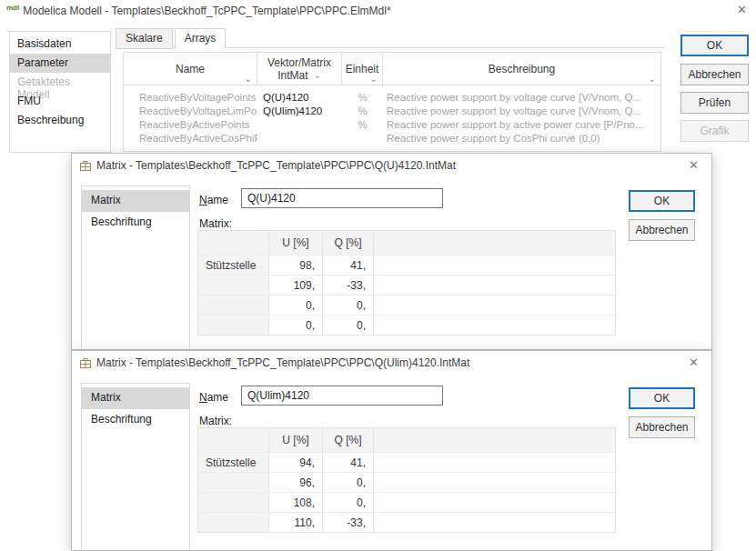  What do you see at coordinates (297, 462) in the screenshot?
I see `matrix-cell-u: 94,` at bounding box center [297, 462].